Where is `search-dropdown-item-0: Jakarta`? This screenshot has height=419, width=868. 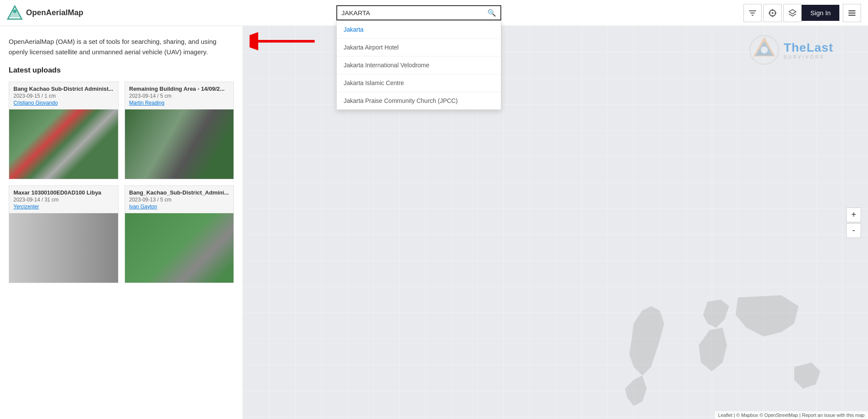
search-dropdown-item-0: Jakarta is located at coordinates (419, 30).